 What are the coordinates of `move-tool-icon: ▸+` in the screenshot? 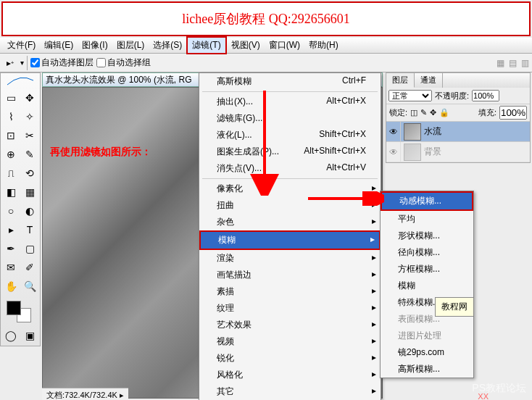 It's located at (10, 63).